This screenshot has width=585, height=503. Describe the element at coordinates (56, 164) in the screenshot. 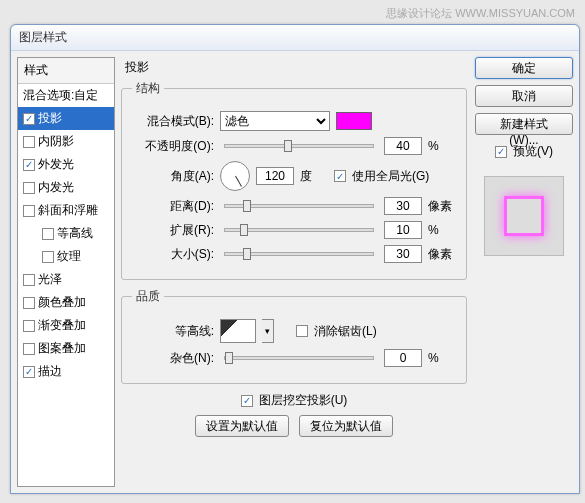

I see `sidebar-item-label: 外发光` at that location.